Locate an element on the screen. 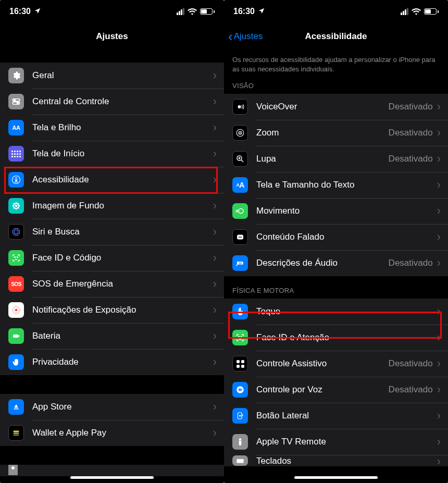 Image resolution: width=448 pixels, height=483 pixels. switch-icon is located at coordinates (240, 364).